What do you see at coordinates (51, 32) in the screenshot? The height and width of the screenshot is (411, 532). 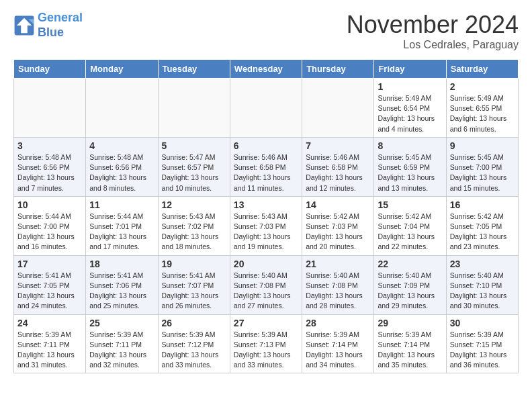 I see `logo-line2: Blue` at bounding box center [51, 32].